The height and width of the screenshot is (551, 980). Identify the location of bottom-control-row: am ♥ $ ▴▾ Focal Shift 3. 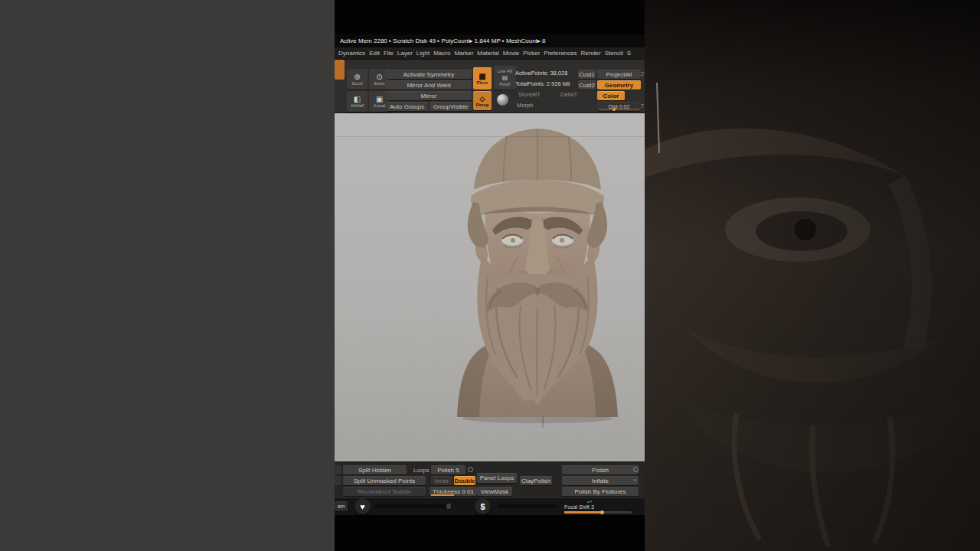
(490, 507).